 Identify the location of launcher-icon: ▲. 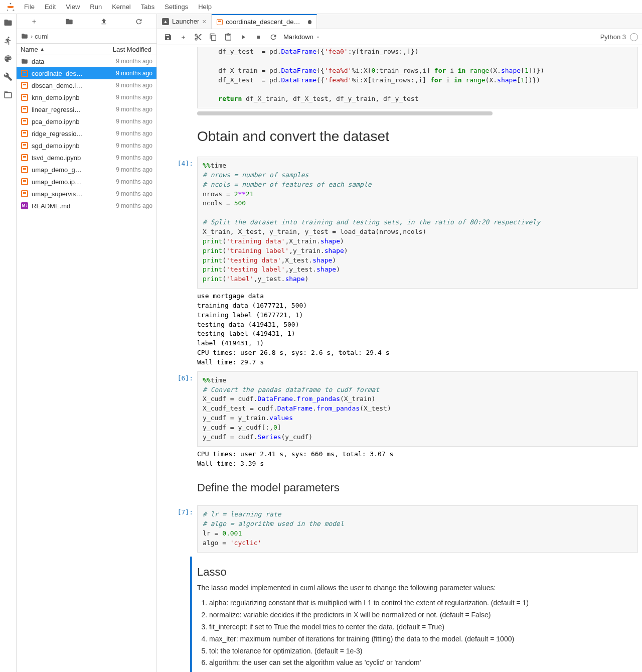
(166, 22).